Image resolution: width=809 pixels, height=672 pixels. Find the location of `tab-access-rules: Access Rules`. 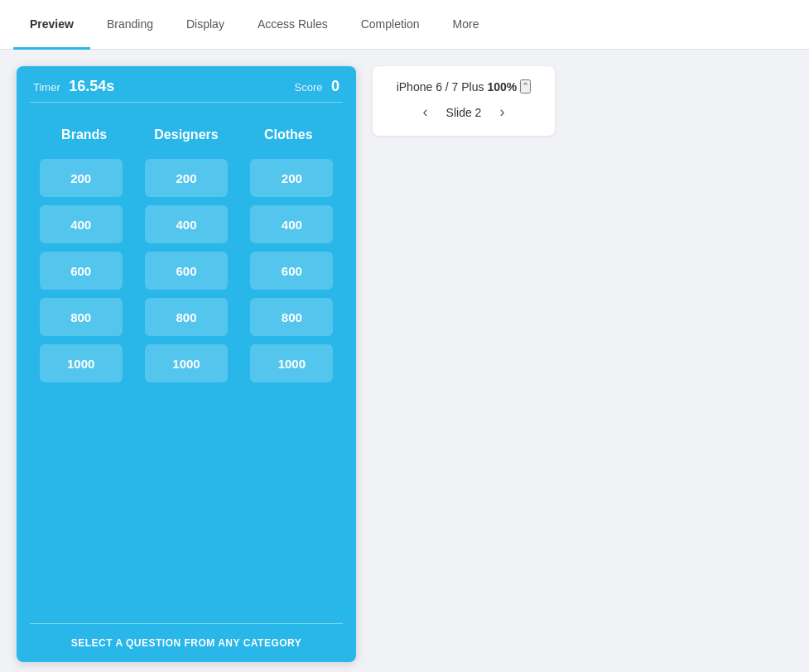

tab-access-rules: Access Rules is located at coordinates (293, 25).